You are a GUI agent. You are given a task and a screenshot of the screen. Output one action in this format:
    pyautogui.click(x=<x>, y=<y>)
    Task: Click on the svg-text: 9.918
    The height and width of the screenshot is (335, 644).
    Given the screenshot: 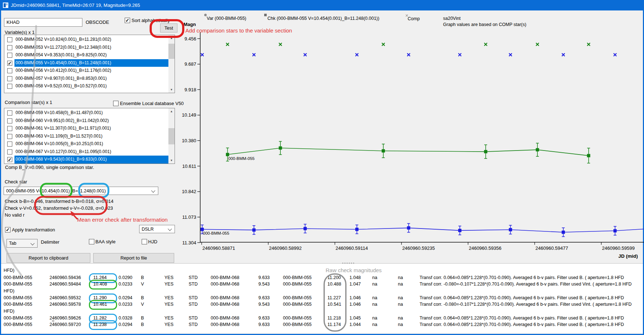 What is the action you would take?
    pyautogui.click(x=190, y=90)
    